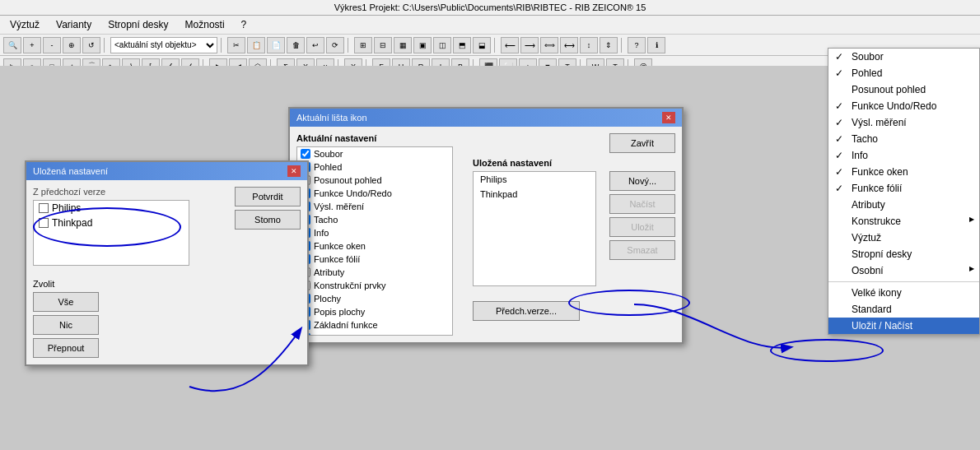 The image size is (980, 450). Describe the element at coordinates (534, 179) in the screenshot. I see `stored-philips: Philips` at that location.